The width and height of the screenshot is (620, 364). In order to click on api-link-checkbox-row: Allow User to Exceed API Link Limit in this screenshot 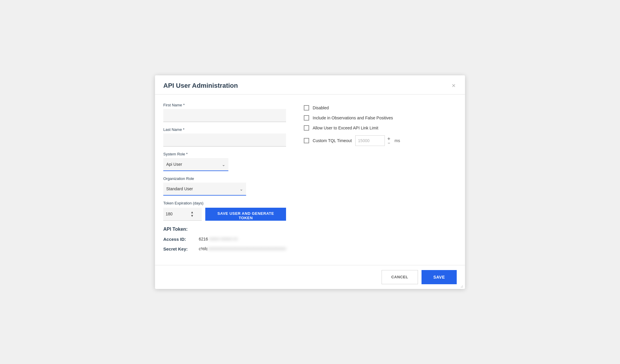, I will do `click(380, 128)`.